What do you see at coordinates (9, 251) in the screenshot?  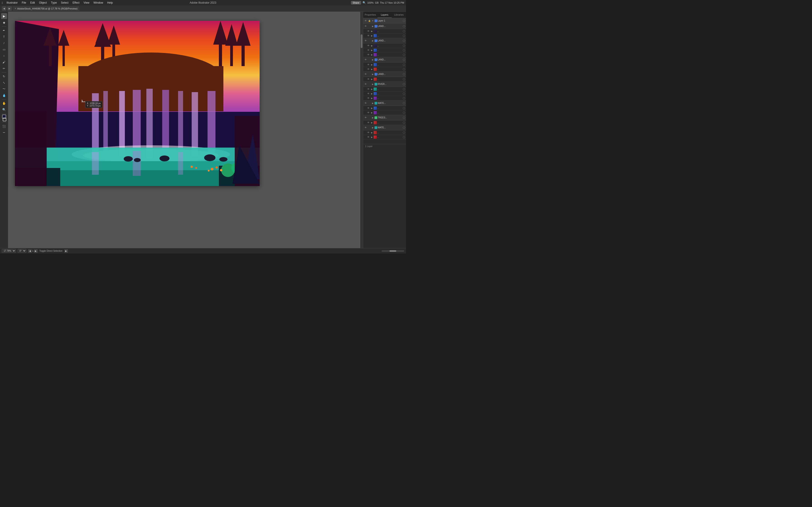 I see `zoom-select: 17.78% 25% 50% 100%` at bounding box center [9, 251].